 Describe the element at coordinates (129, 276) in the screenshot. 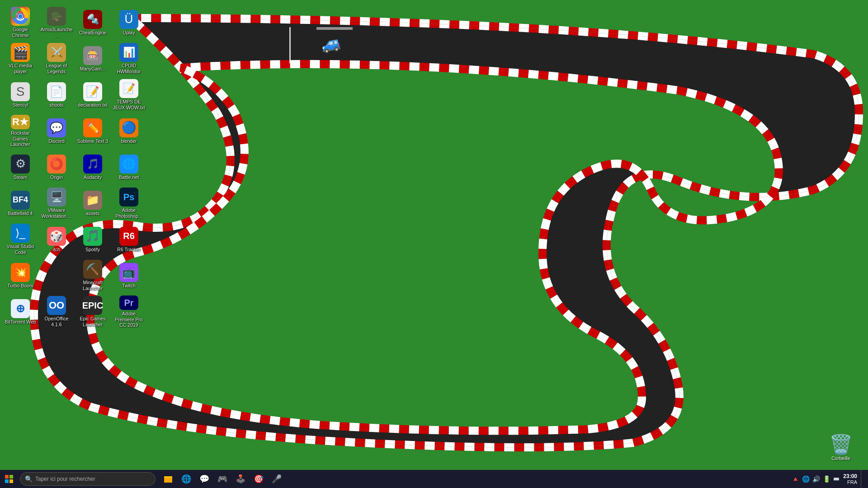

I see `icon-twitch: 📺 Twitch` at that location.